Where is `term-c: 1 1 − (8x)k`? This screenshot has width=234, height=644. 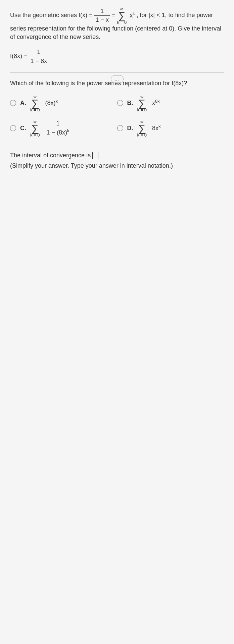 term-c: 1 1 − (8x)k is located at coordinates (58, 128).